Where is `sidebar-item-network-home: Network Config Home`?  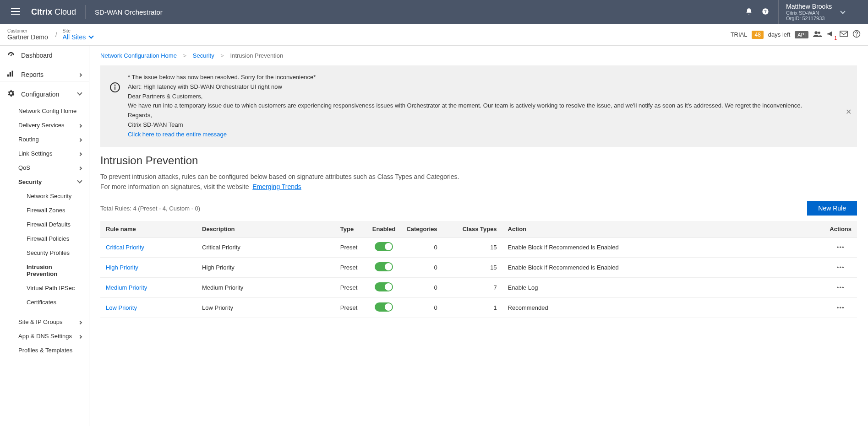
sidebar-item-network-home: Network Config Home is located at coordinates (44, 111).